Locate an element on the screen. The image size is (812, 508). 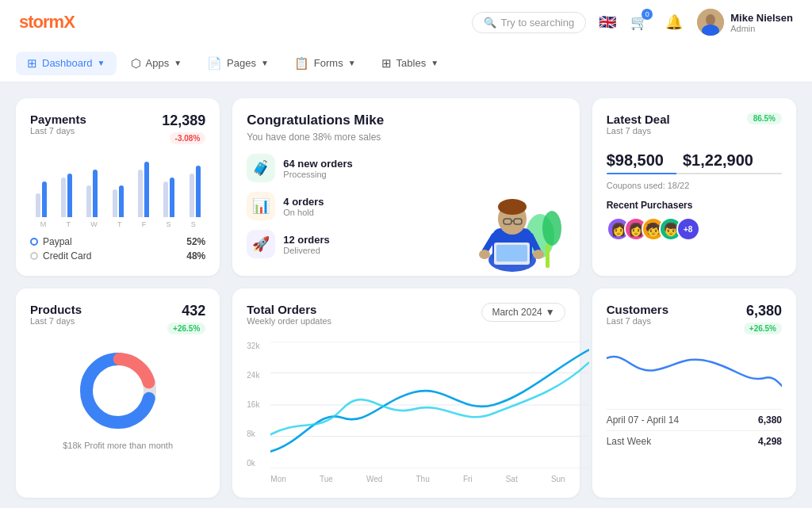
creditcard-label: Credit Card is located at coordinates (67, 256).